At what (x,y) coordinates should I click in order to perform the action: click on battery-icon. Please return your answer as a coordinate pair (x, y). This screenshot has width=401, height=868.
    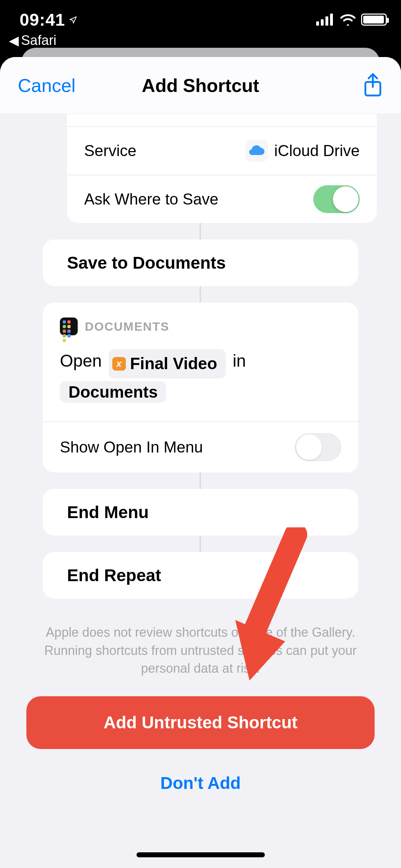
    Looking at the image, I should click on (374, 20).